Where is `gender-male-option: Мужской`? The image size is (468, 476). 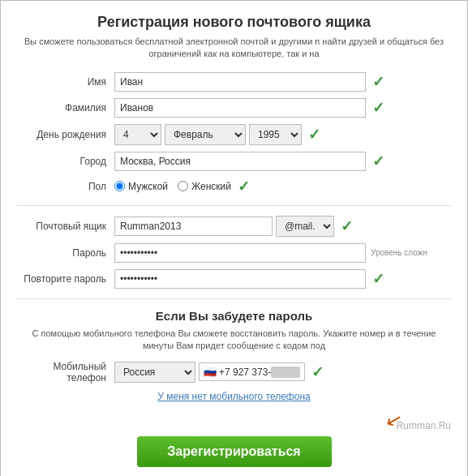 gender-male-option: Мужской is located at coordinates (141, 187).